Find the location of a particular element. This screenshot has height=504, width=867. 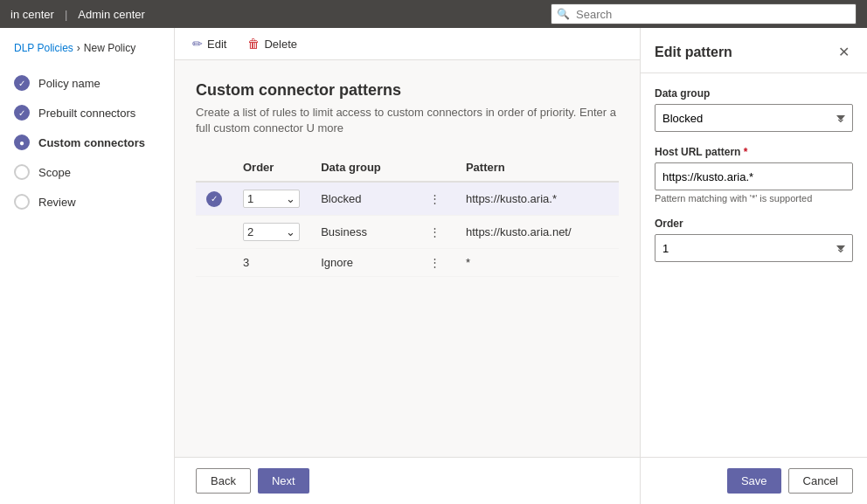

sidebar-item-custom-connectors: ● Custom connectors is located at coordinates (87, 142).